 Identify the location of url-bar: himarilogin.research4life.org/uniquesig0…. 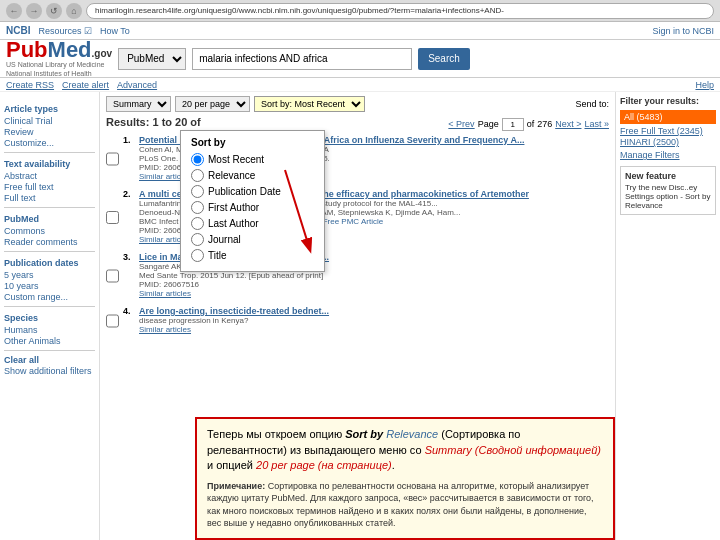
(400, 11).